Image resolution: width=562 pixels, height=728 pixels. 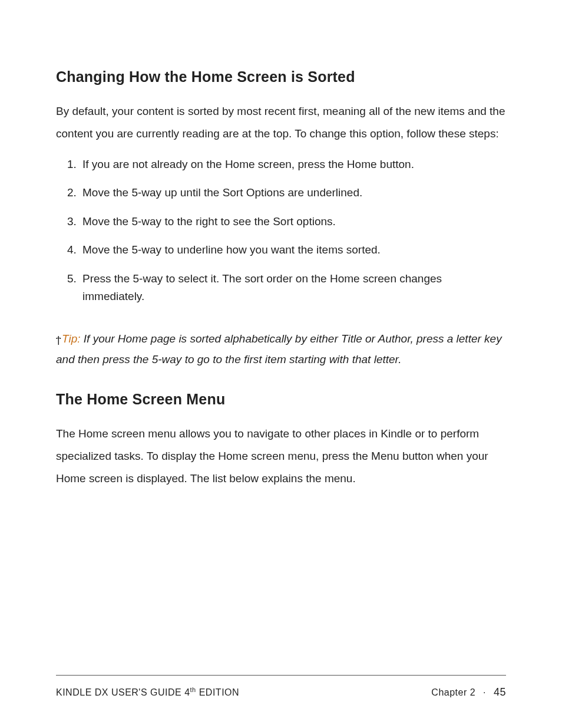 I want to click on list-item: If you are not already on the Home scree…, so click(x=293, y=164).